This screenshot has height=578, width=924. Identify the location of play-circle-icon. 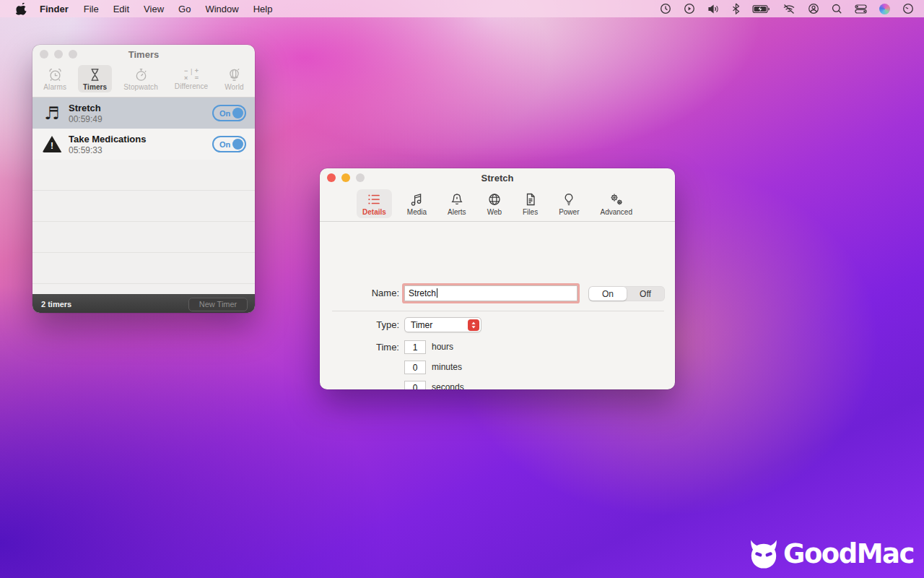
(689, 9).